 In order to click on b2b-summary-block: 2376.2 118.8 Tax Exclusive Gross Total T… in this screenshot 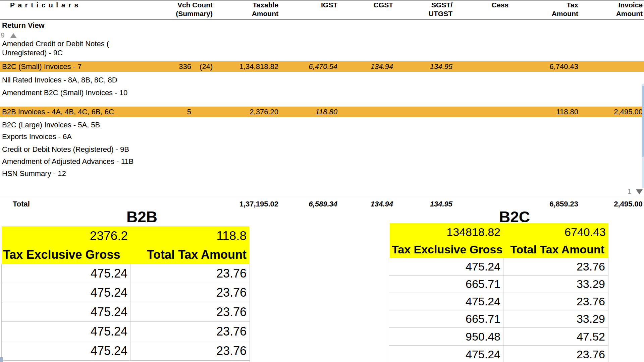, I will do `click(125, 245)`.